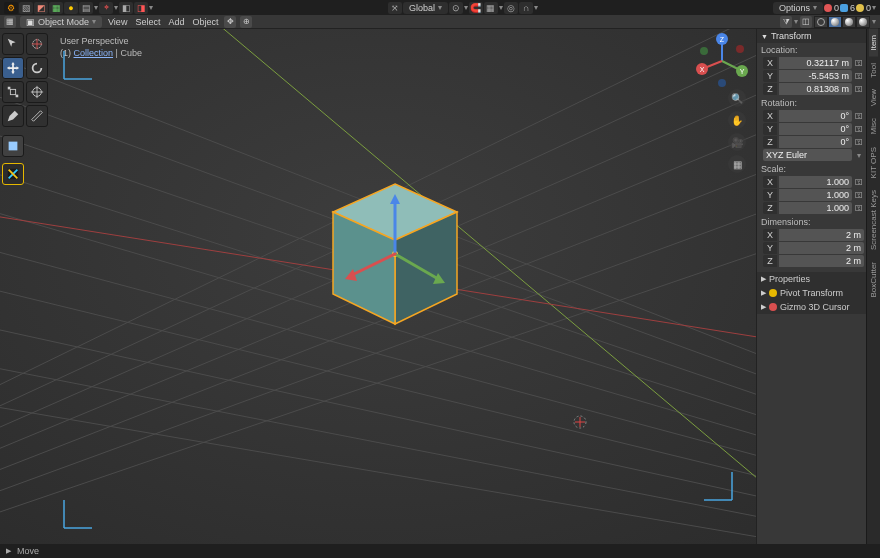 The image size is (880, 558). I want to click on rotation-mode: XYZ Euler, so click(808, 155).